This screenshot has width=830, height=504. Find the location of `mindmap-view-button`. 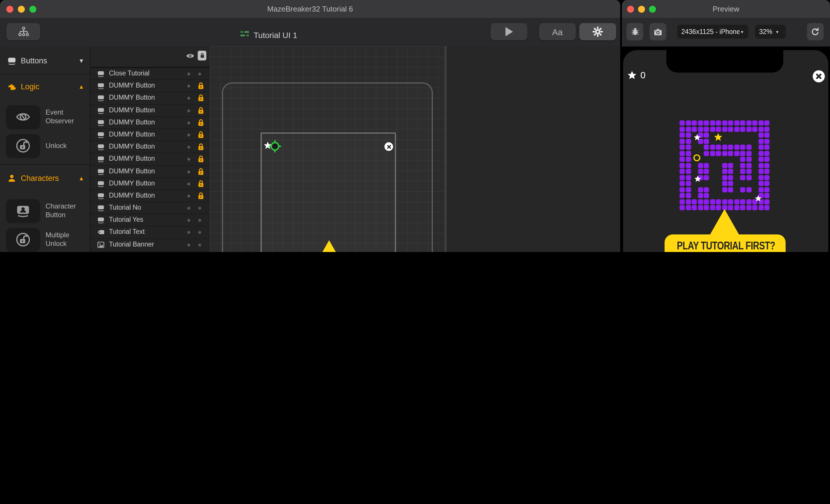

mindmap-view-button is located at coordinates (24, 32).